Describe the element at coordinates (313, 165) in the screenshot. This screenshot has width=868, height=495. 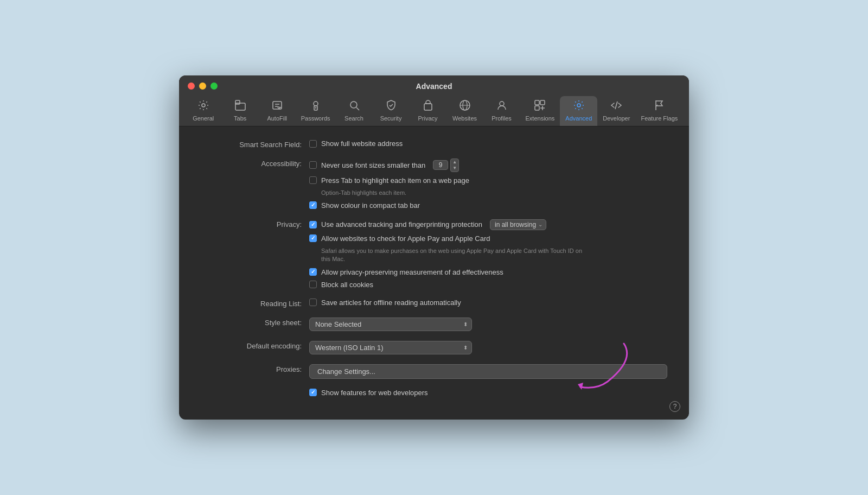
I see `never-font-size-checkbox` at that location.